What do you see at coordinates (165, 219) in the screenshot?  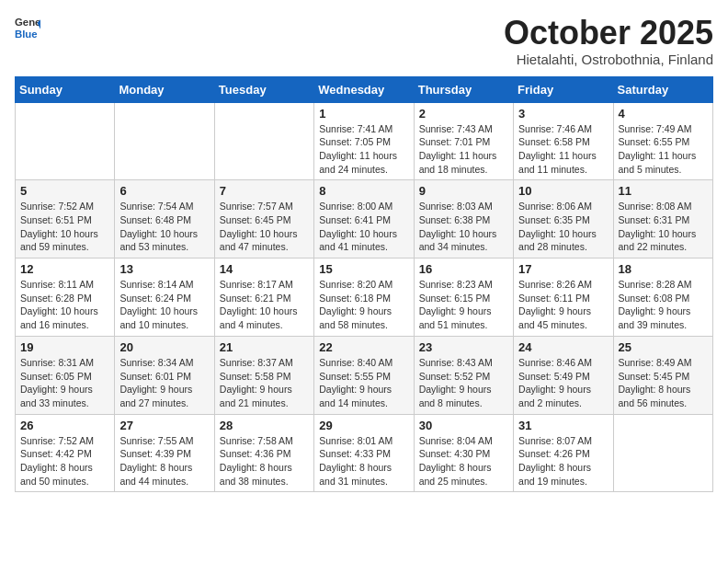 I see `calendar-cell: 6Sunrise: 7:54 AM Sunset: 6:48 PM Daylig…` at bounding box center [165, 219].